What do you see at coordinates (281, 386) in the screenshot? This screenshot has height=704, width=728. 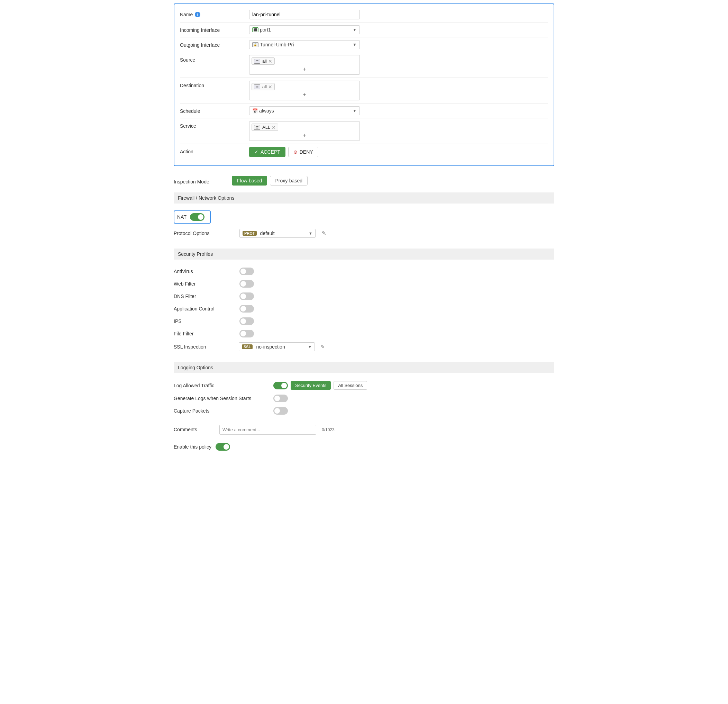 I see `log-allowed-toggle` at bounding box center [281, 386].